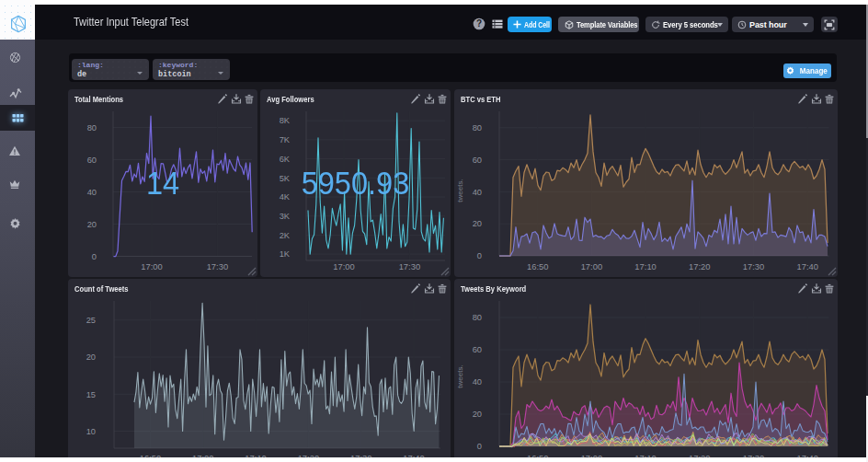 This screenshot has width=868, height=462. I want to click on svg-text: 15, so click(91, 395).